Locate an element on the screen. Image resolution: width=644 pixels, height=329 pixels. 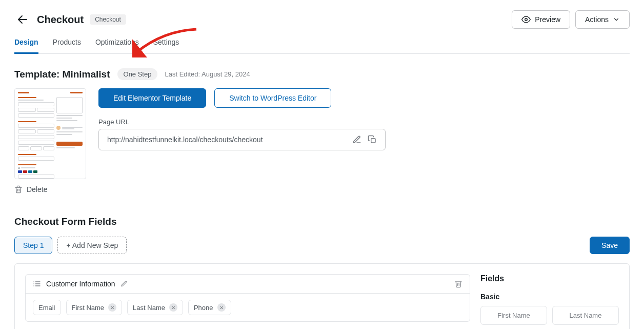
template-title: Template: Minimalist is located at coordinates (63, 74).